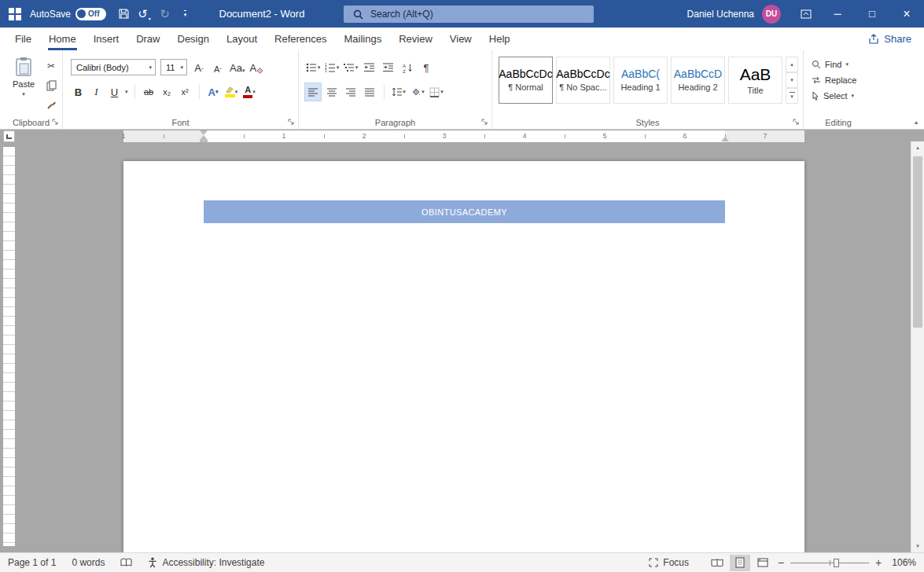 This screenshot has width=924, height=572. What do you see at coordinates (204, 141) in the screenshot?
I see `left-indent-marker` at bounding box center [204, 141].